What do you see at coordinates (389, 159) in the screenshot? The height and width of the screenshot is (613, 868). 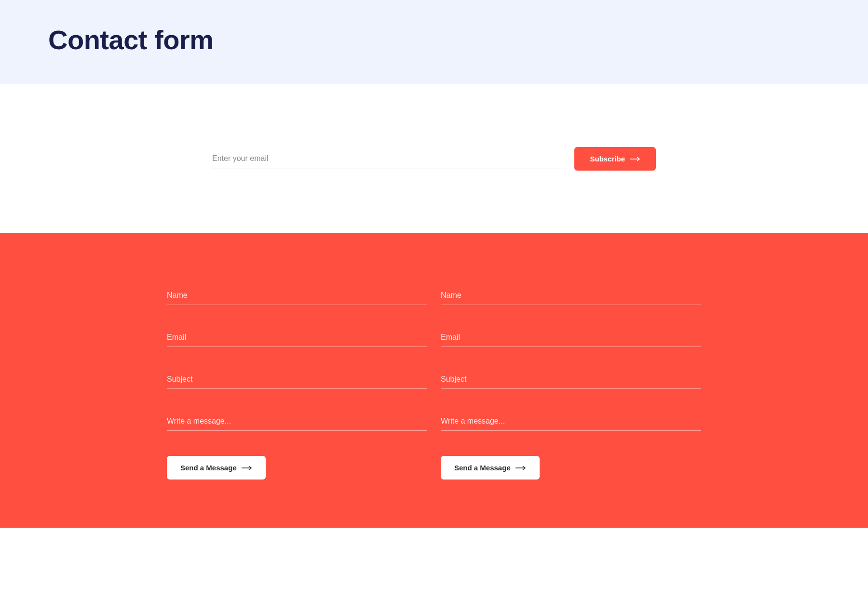 I see `email-input` at bounding box center [389, 159].